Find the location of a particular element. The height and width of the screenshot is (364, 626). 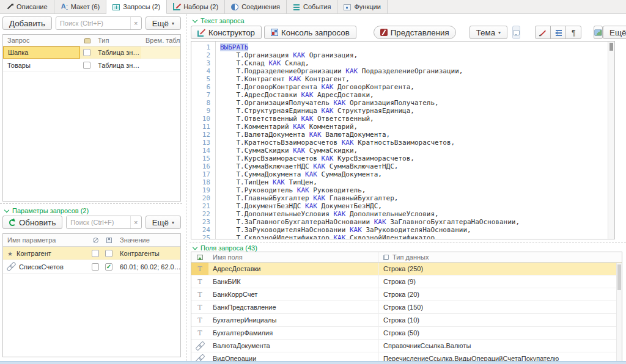

parameters-more-button: Ещё▾ is located at coordinates (163, 222).